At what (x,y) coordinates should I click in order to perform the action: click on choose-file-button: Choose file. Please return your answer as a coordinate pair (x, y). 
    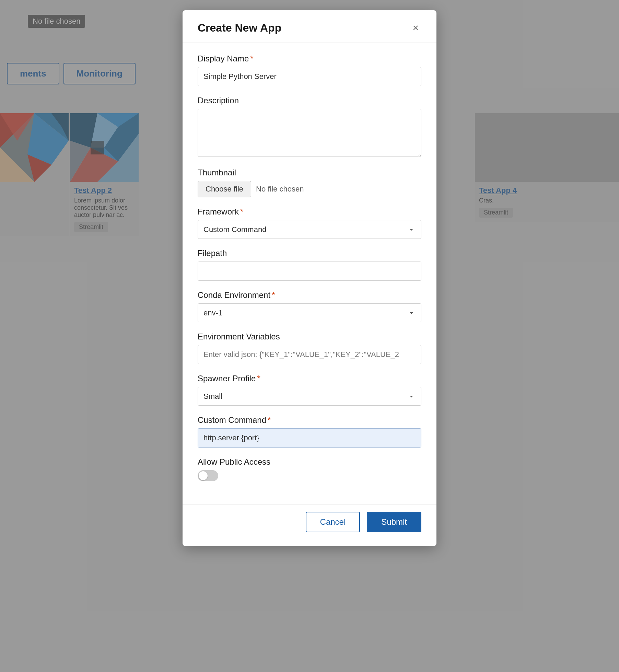
    Looking at the image, I should click on (224, 189).